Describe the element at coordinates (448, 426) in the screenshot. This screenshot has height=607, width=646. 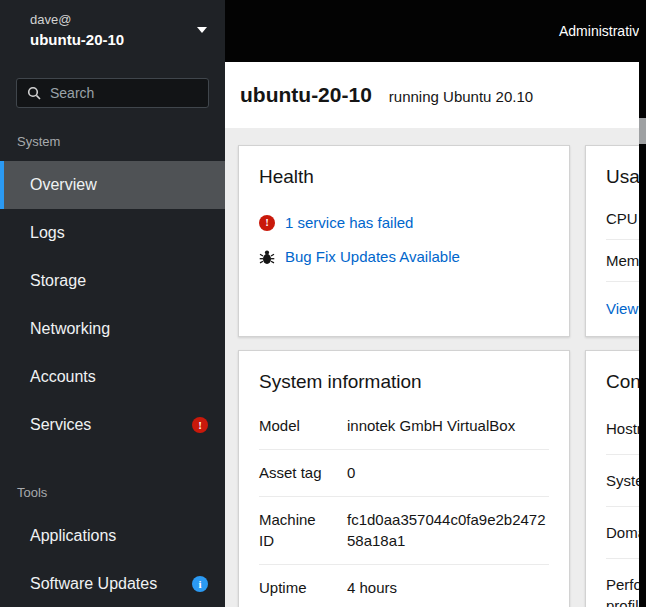
I see `row-value: innotek GmbH VirtualBox` at that location.